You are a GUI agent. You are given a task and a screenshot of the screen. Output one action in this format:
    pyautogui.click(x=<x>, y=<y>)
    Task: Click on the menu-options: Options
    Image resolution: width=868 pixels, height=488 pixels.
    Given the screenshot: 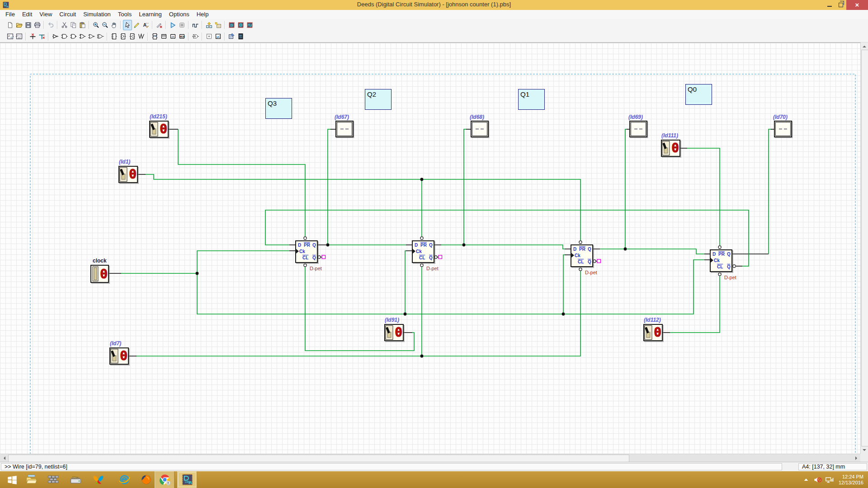 What is the action you would take?
    pyautogui.click(x=179, y=14)
    